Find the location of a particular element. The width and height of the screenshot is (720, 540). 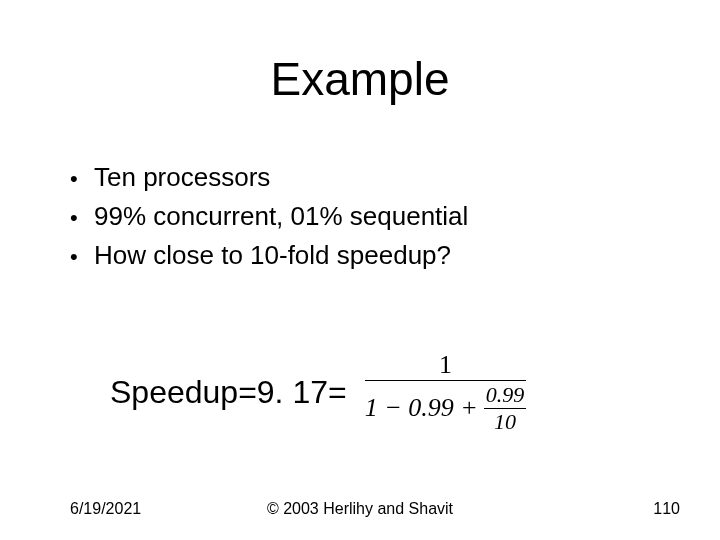

formula-denominator: 1 − 0.99 + 0.99 10 is located at coordinates (446, 406).